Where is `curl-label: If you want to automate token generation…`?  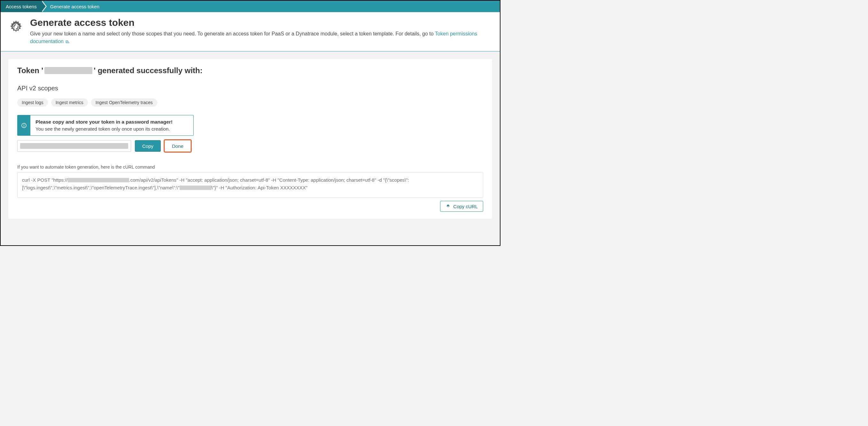
curl-label: If you want to automate token generation… is located at coordinates (250, 167).